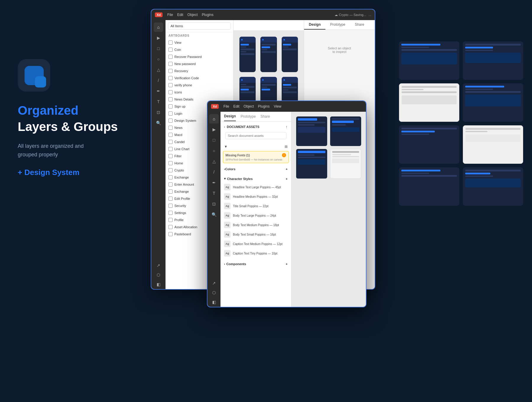 Image resolution: width=532 pixels, height=402 pixels. Describe the element at coordinates (227, 244) in the screenshot. I see `ag-badge-7: Ag` at that location.